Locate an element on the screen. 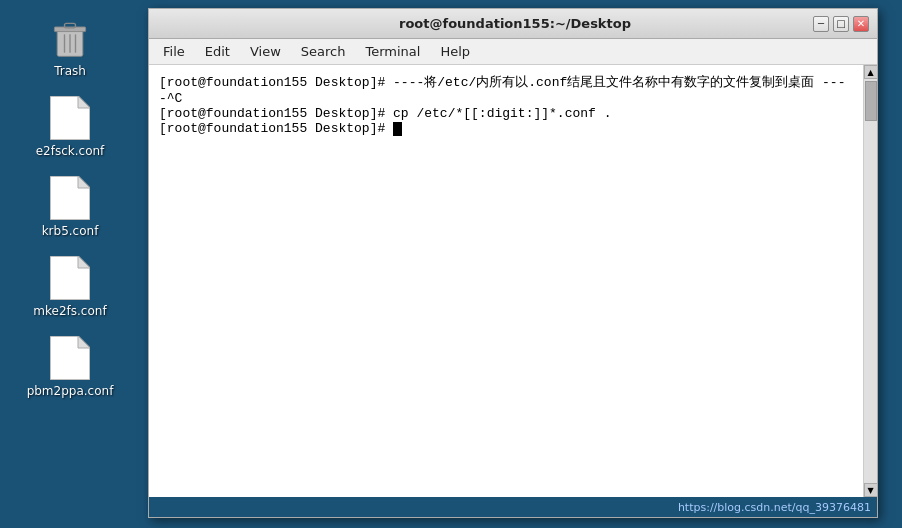 The width and height of the screenshot is (902, 528). trash-icon-item: Trash is located at coordinates (70, 46).